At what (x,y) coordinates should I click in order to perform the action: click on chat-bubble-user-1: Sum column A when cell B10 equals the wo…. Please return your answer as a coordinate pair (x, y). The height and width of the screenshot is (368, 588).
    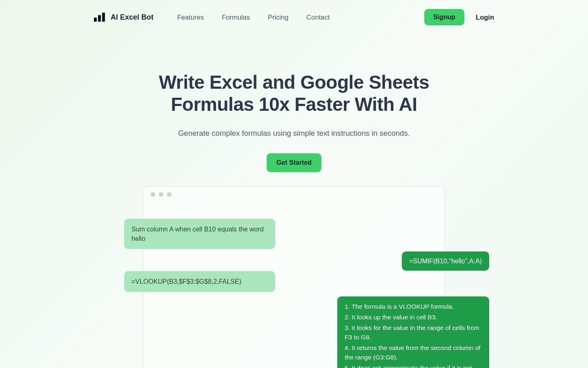
    Looking at the image, I should click on (200, 234).